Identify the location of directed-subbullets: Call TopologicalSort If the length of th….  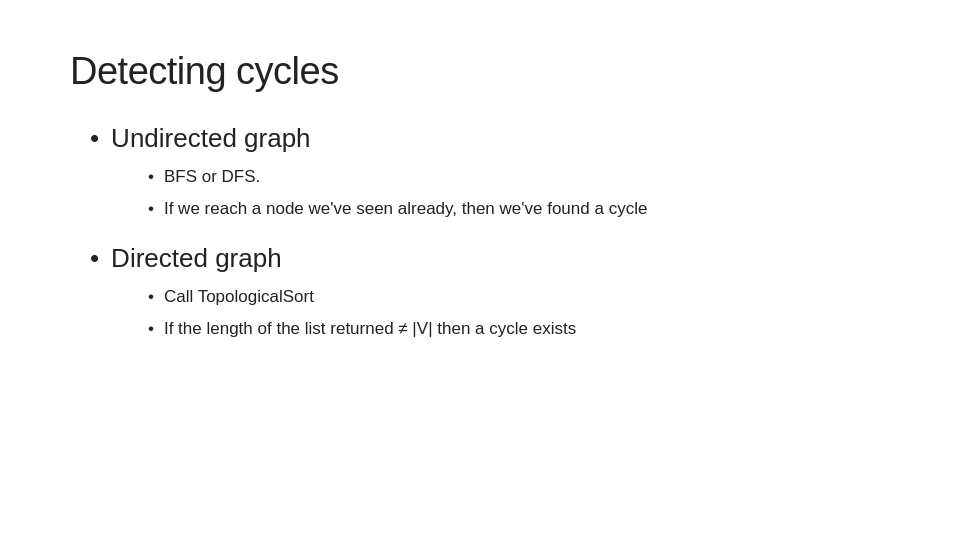
(490, 312).